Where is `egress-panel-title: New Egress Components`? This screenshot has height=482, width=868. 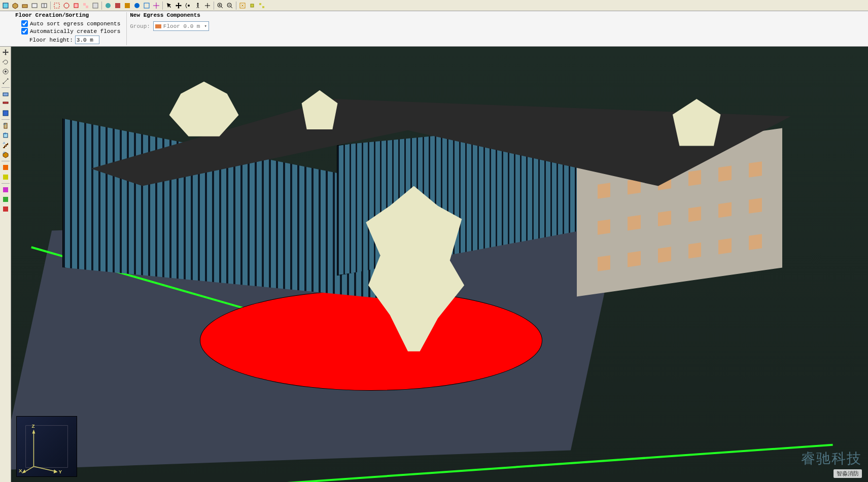
egress-panel-title: New Egress Components is located at coordinates (169, 15).